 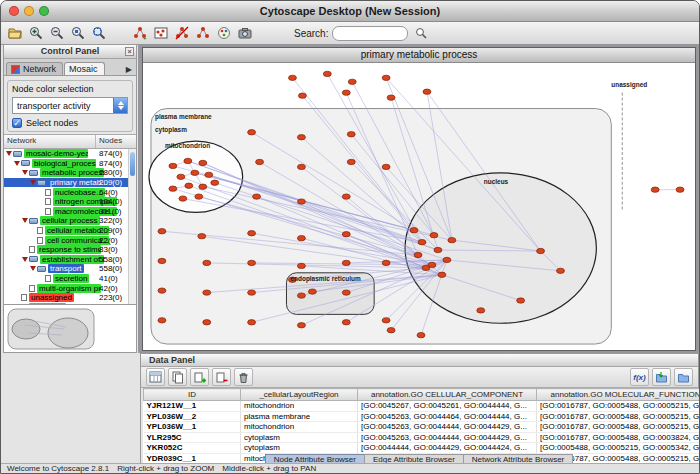 I want to click on open-icon, so click(x=14, y=34).